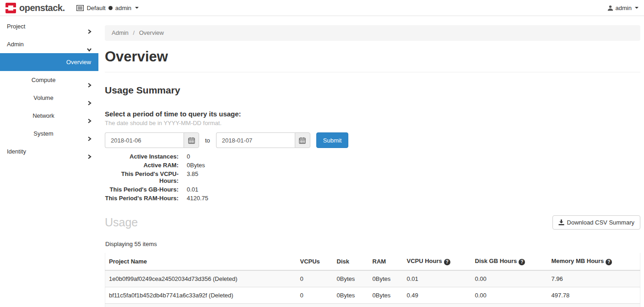 Image resolution: width=644 pixels, height=307 pixels. Describe the element at coordinates (152, 33) in the screenshot. I see `breadcrumb-overview: Overview` at that location.